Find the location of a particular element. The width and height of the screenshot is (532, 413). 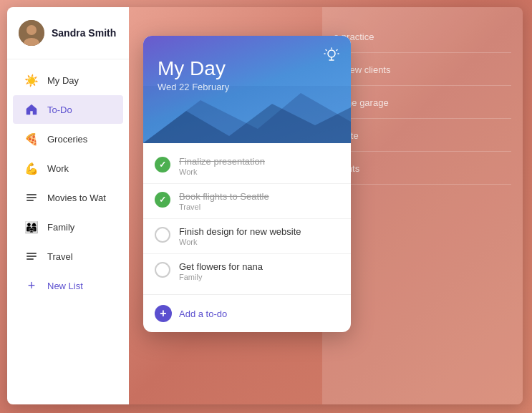

sidebar-item-label: To-Do is located at coordinates (60, 110).